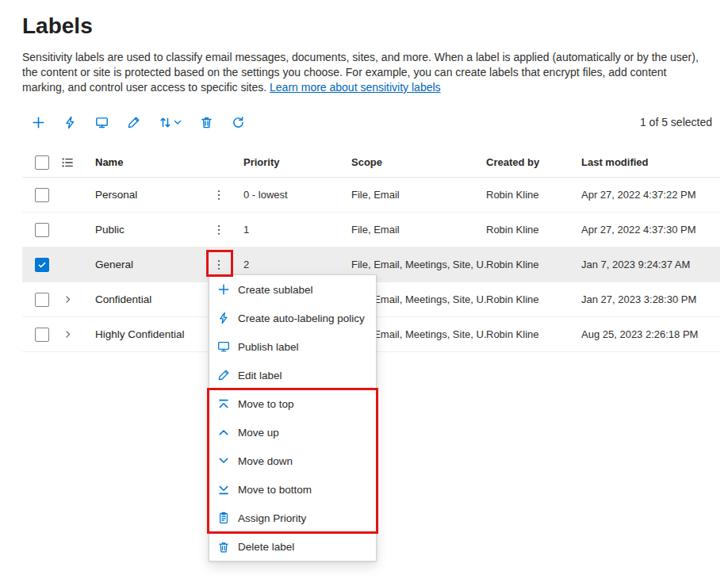 This screenshot has height=575, width=728. What do you see at coordinates (650, 335) in the screenshot?
I see `label-last-modified: Aug 25, 2023 2:26:18 PM` at bounding box center [650, 335].